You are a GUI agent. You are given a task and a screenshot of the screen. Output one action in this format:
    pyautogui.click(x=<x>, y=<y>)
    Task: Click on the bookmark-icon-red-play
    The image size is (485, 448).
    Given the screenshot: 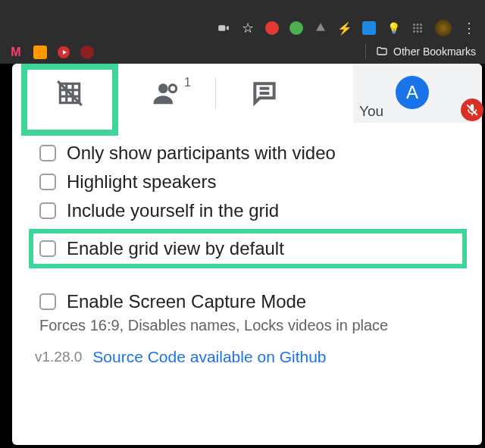 What is the action you would take?
    pyautogui.click(x=64, y=52)
    